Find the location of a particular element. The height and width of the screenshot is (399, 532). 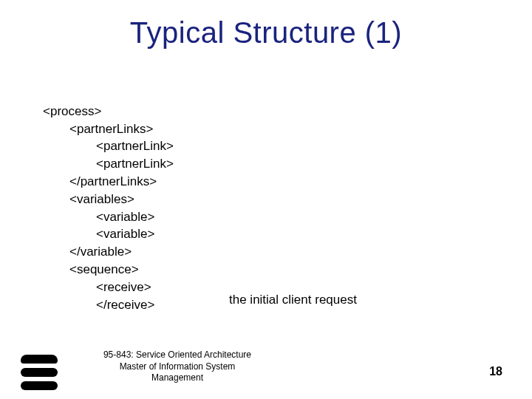

code-line: </partnerLinks> is located at coordinates (100, 182).